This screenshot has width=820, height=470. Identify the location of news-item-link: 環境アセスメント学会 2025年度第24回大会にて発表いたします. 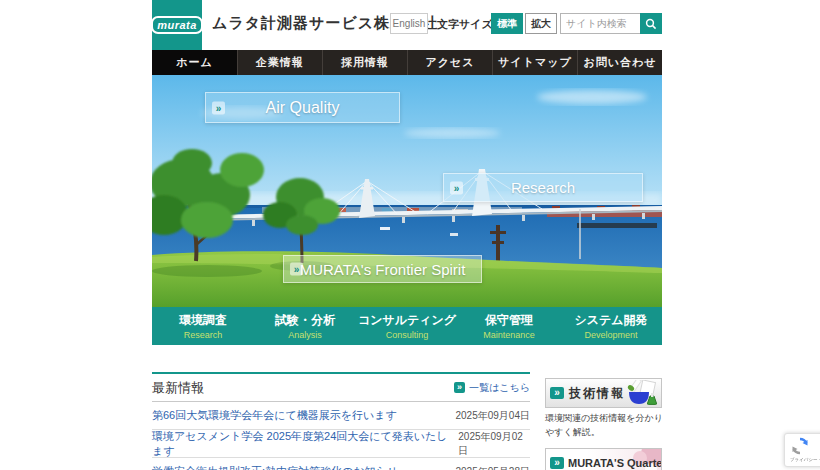
(305, 444).